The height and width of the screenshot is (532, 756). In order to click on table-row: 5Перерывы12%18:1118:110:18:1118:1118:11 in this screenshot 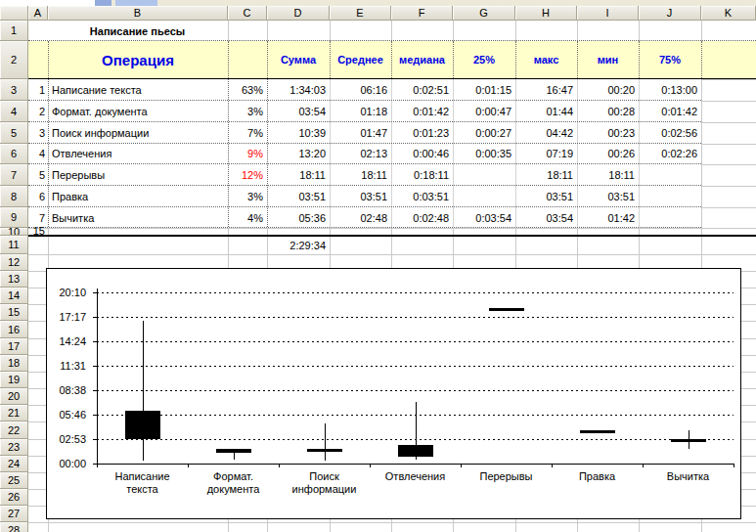, I will do `click(365, 175)`.